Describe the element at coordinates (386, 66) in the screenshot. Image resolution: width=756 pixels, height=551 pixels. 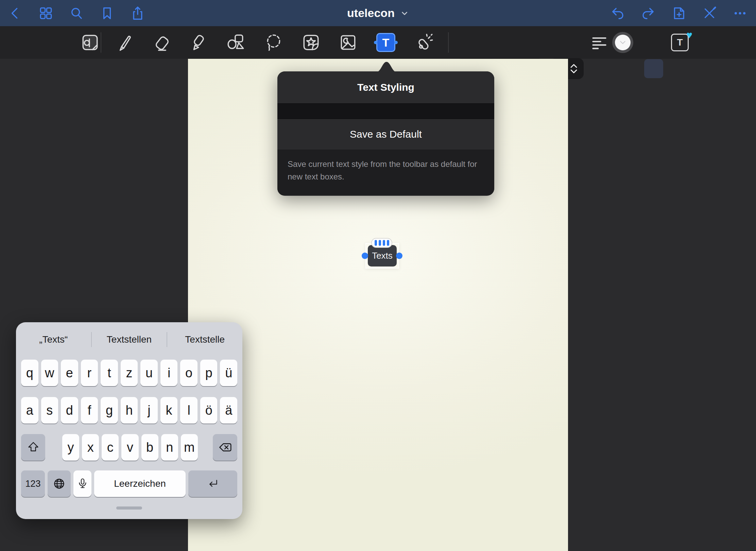
I see `popover-arrow` at that location.